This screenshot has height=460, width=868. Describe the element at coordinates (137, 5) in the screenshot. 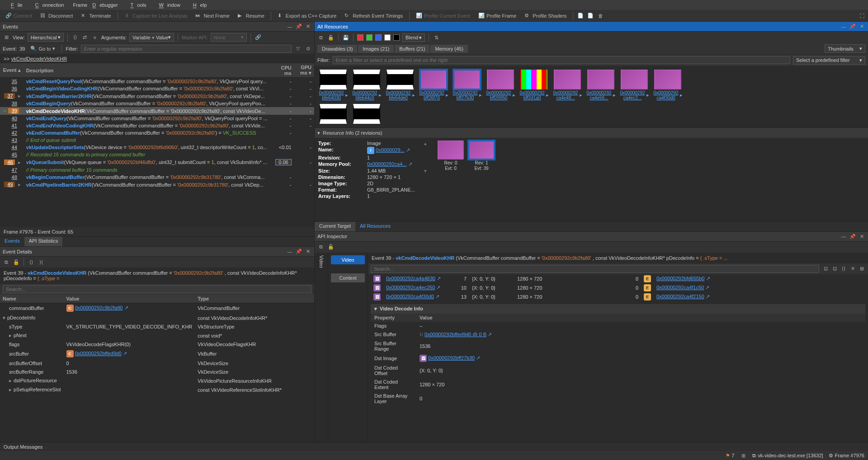

I see `menu-tools: Tools` at that location.